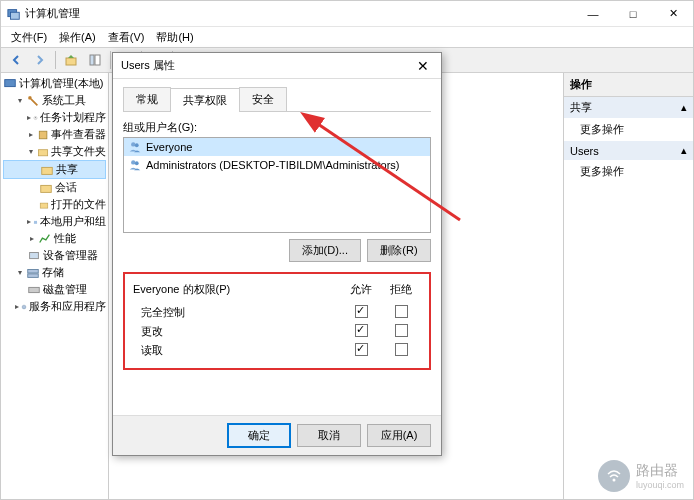  Describe the element at coordinates (277, 290) in the screenshot. I see `permissions-header: Everyone 的权限(P) 允许 拒绝` at that location.